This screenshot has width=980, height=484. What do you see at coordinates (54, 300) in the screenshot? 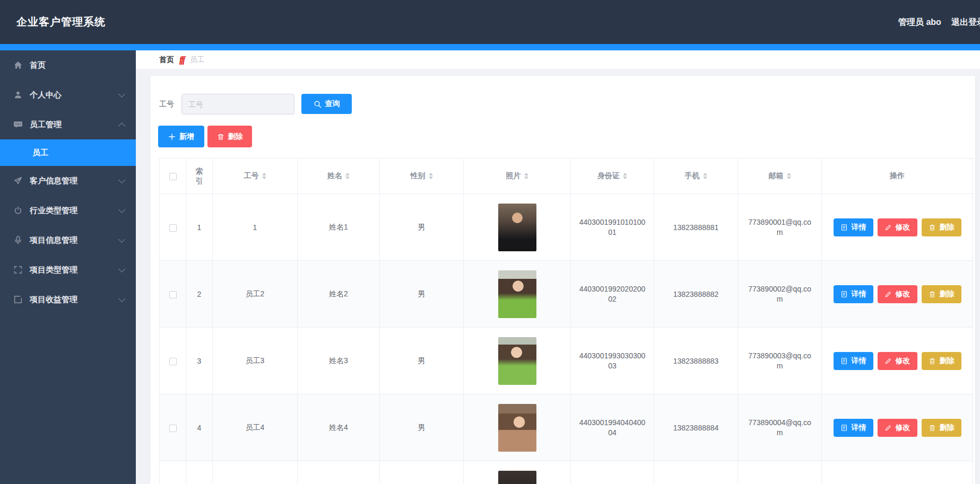
I see `sidebar-item-label: 项目收益管理` at bounding box center [54, 300].